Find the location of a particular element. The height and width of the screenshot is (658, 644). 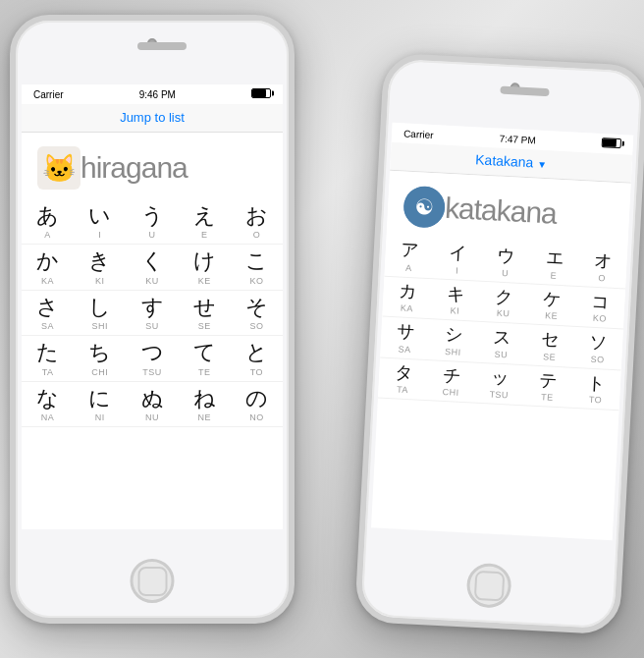

jump-to-list-link: Jump to list is located at coordinates (152, 118).